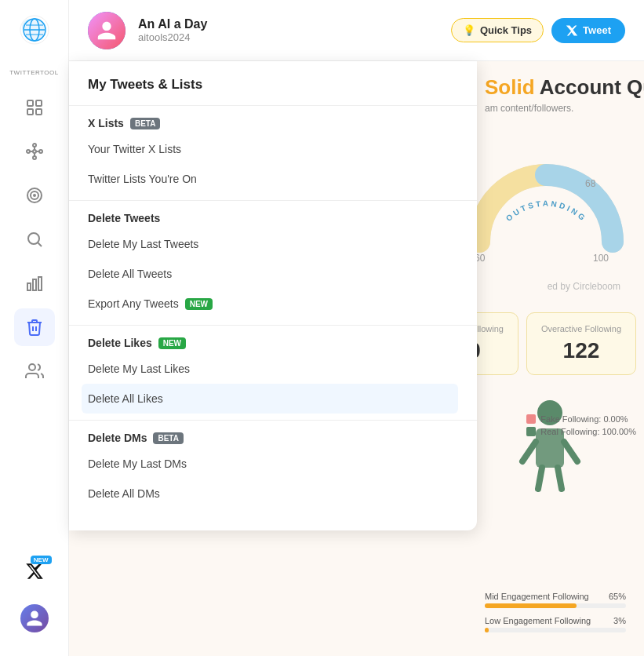 The height and width of the screenshot is (656, 644). What do you see at coordinates (497, 30) in the screenshot?
I see `quick-tips-button: 💡 Quick Tips` at bounding box center [497, 30].